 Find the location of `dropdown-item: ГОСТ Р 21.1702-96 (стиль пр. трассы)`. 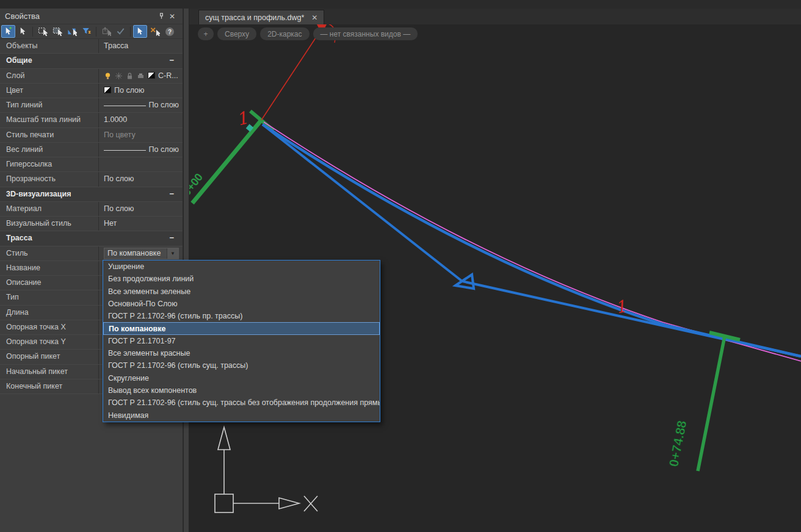

dropdown-item: ГОСТ Р 21.1702-96 (стиль пр. трассы) is located at coordinates (242, 316).